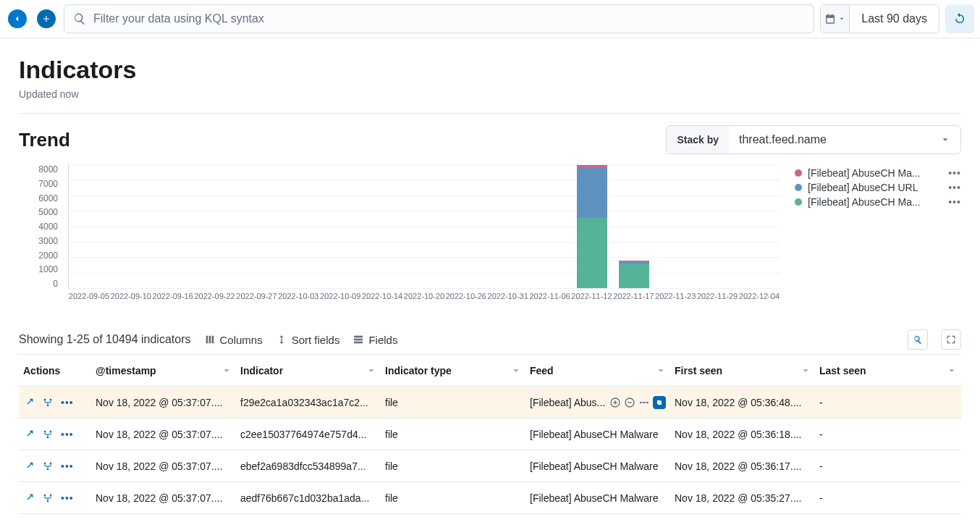 This screenshot has height=522, width=980. I want to click on inspect-button, so click(918, 340).